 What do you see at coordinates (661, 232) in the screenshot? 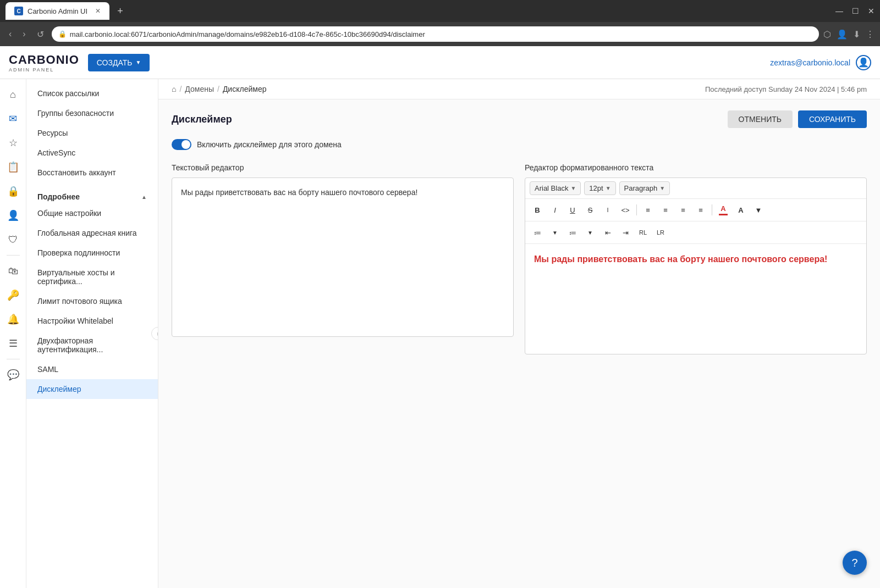
I see `ltr-button: LR` at bounding box center [661, 232].